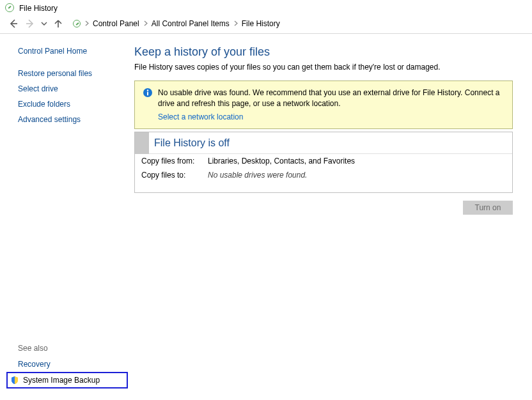  Describe the element at coordinates (191, 24) in the screenshot. I see `breadcrumb-item: All Control Panel Items` at that location.